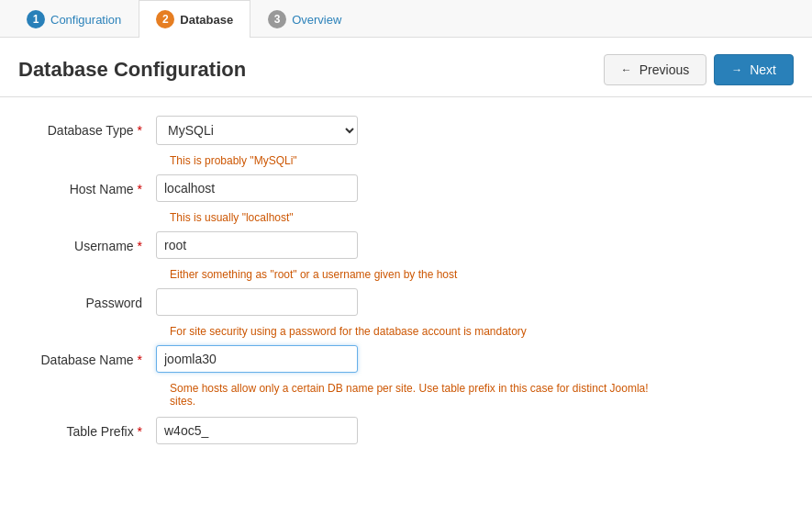  What do you see at coordinates (277, 19) in the screenshot?
I see `tab-badge-3: 3` at bounding box center [277, 19].